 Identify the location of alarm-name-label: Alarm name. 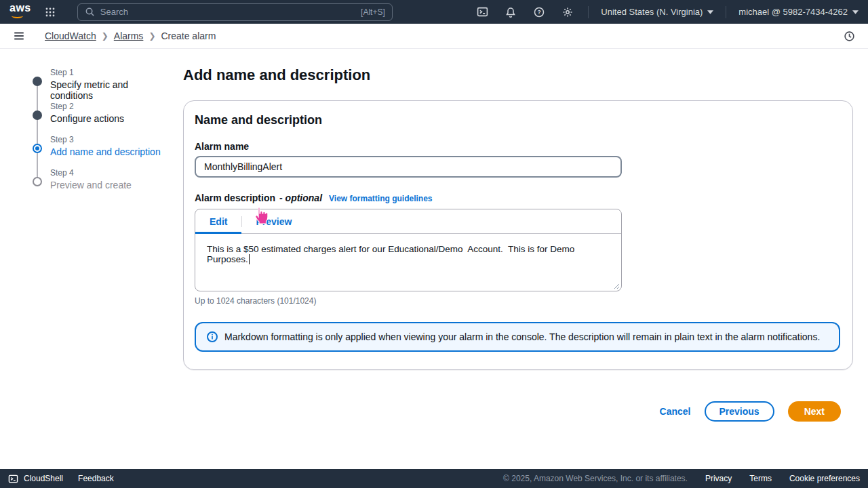
(517, 146).